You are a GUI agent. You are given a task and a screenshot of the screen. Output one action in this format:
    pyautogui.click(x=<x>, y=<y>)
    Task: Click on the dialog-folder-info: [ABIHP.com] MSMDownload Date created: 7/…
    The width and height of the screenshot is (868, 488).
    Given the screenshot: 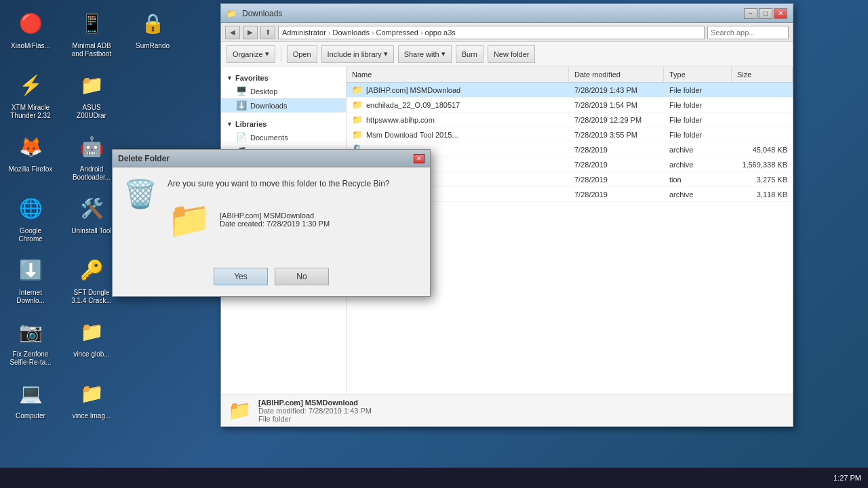 What is the action you would take?
    pyautogui.click(x=275, y=220)
    